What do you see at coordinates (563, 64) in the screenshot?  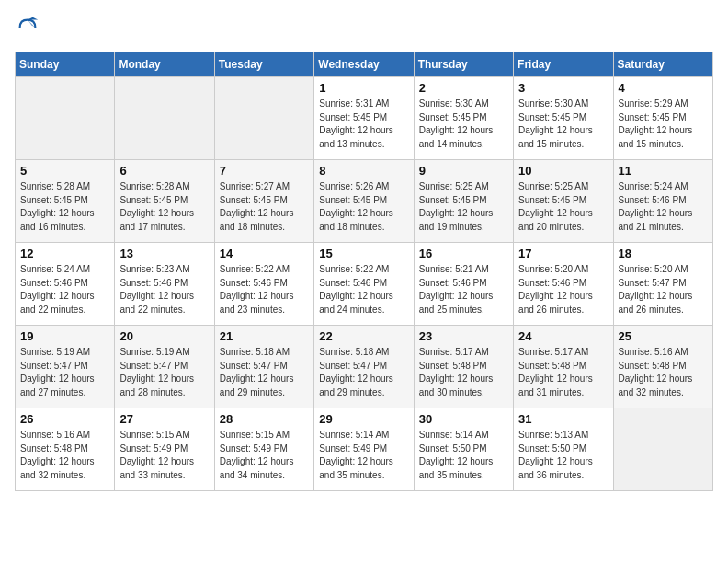 I see `weekday-header-friday: Friday` at bounding box center [563, 64].